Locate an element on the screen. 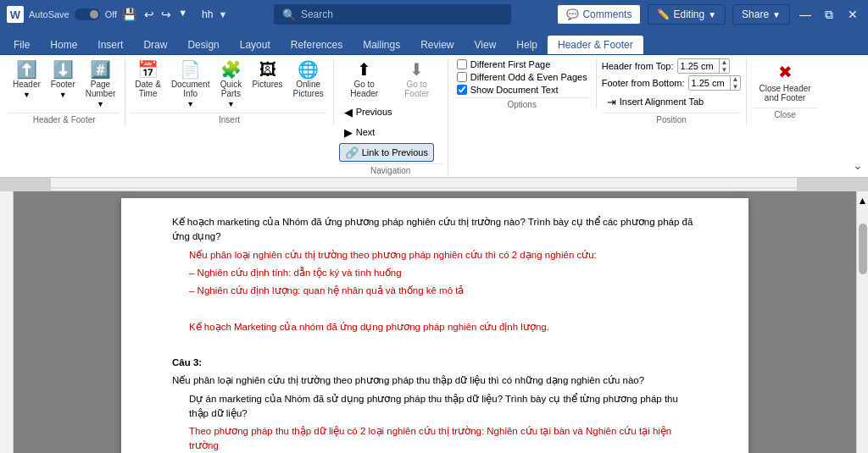 The image size is (868, 453). more-icon: ▼ is located at coordinates (183, 14).